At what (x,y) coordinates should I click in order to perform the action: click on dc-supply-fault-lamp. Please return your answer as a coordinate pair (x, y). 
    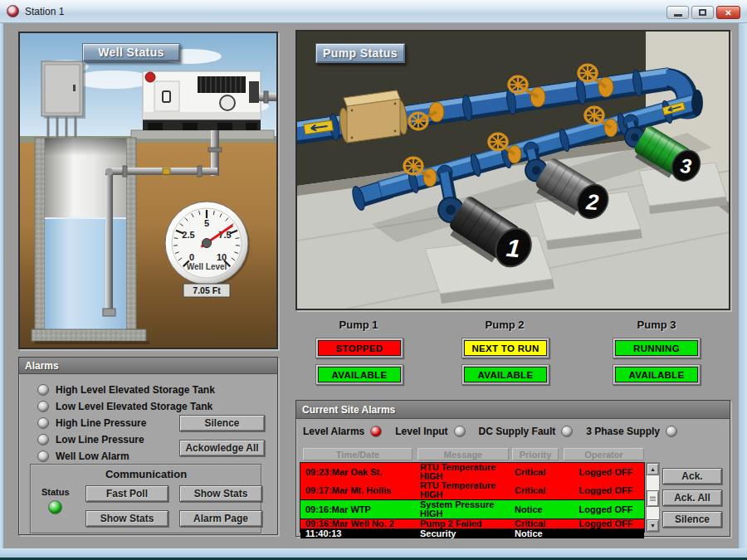
    Looking at the image, I should click on (567, 431).